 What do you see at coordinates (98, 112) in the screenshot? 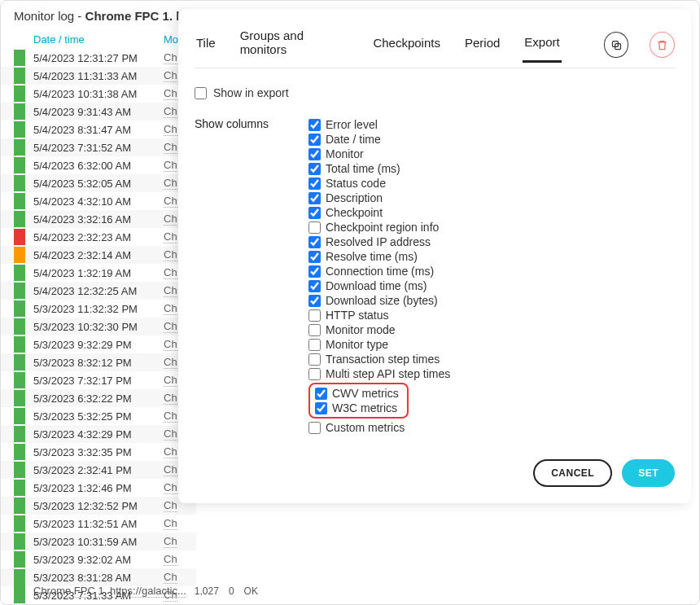
I see `log-row: 5/4/2023 9:31:43 AMCh` at bounding box center [98, 112].